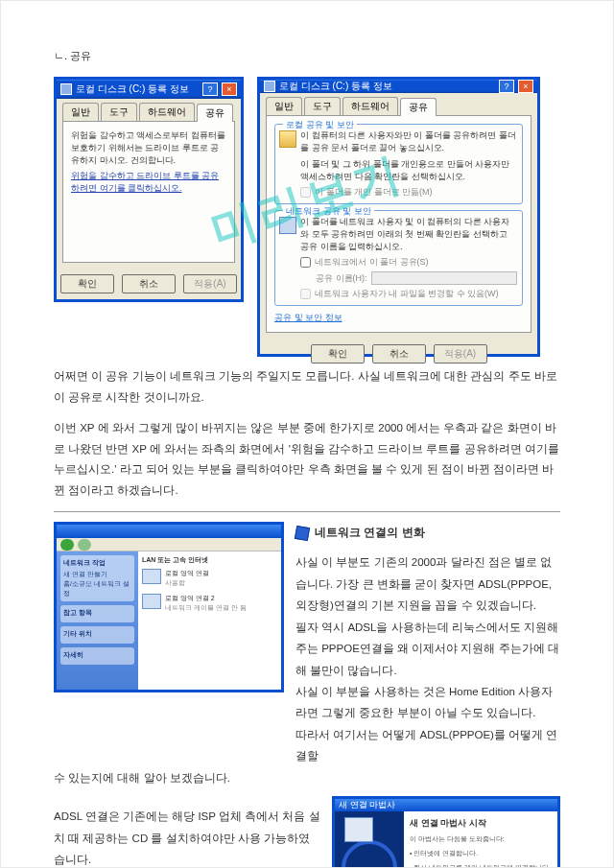 The height and width of the screenshot is (868, 614). Describe the element at coordinates (98, 621) in the screenshot. I see `tasks-sidebar: 네트워크 작업 새 연결 만들기 홈/소규모 네트워크 설정 참고 항목 기타 …` at that location.